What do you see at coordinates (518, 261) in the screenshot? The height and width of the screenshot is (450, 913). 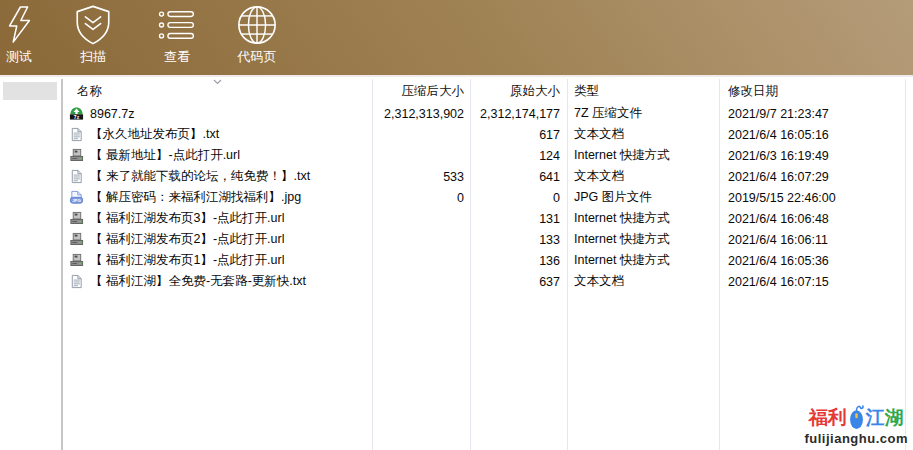 I see `file-original-size: 136` at bounding box center [518, 261].